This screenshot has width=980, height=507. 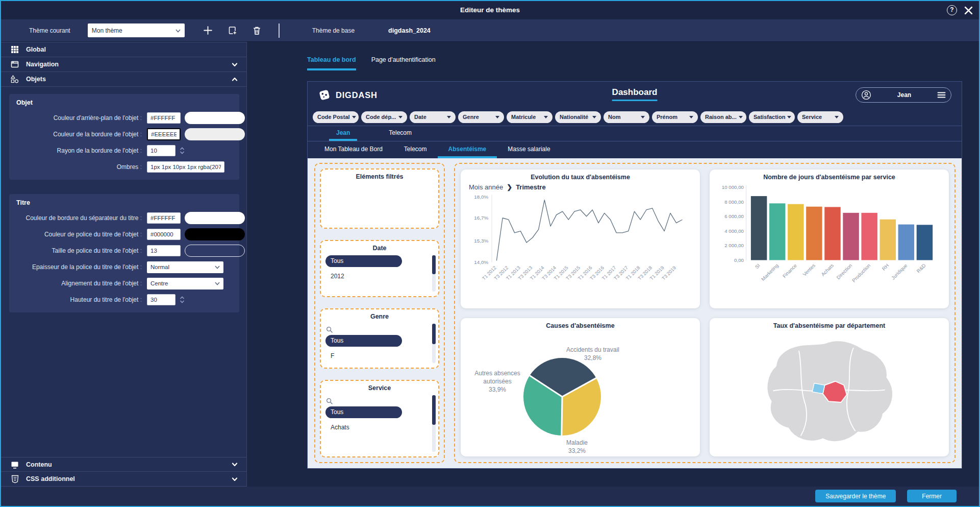 What do you see at coordinates (830, 388) in the screenshot?
I see `map-card: Taux d'absentéisme par département` at bounding box center [830, 388].